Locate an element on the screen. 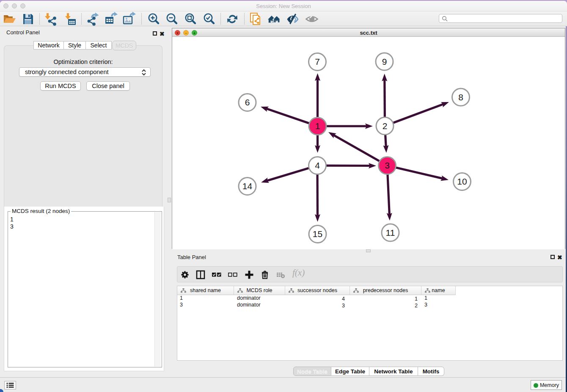 This screenshot has height=392, width=567. svg-text: 9 is located at coordinates (385, 62).